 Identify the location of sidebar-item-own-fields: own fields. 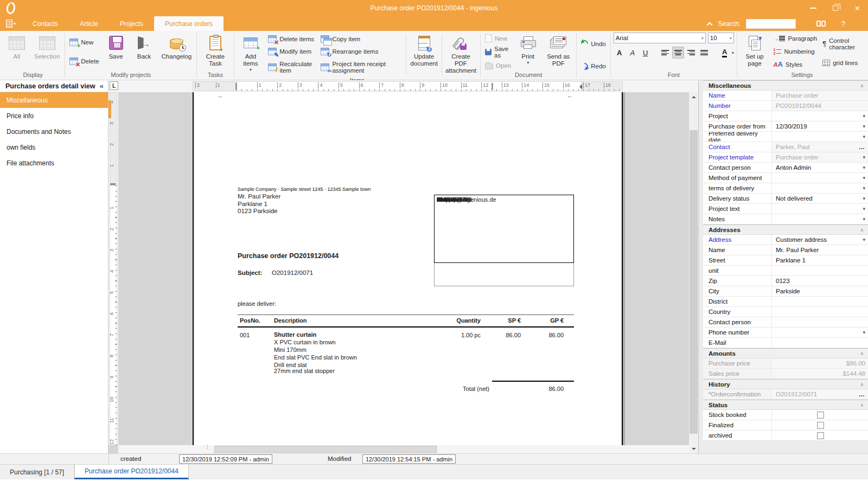
(54, 147).